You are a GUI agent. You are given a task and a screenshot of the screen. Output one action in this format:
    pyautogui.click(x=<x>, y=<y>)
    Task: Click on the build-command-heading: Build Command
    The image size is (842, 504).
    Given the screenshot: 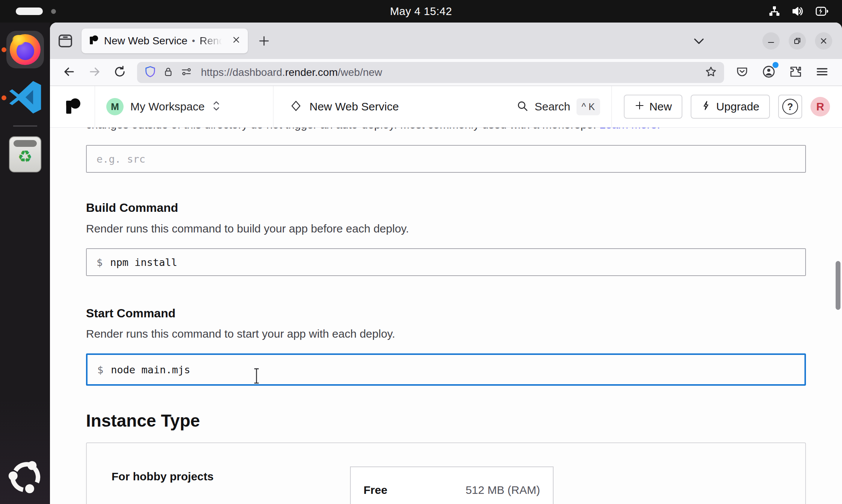 What is the action you would take?
    pyautogui.click(x=132, y=208)
    